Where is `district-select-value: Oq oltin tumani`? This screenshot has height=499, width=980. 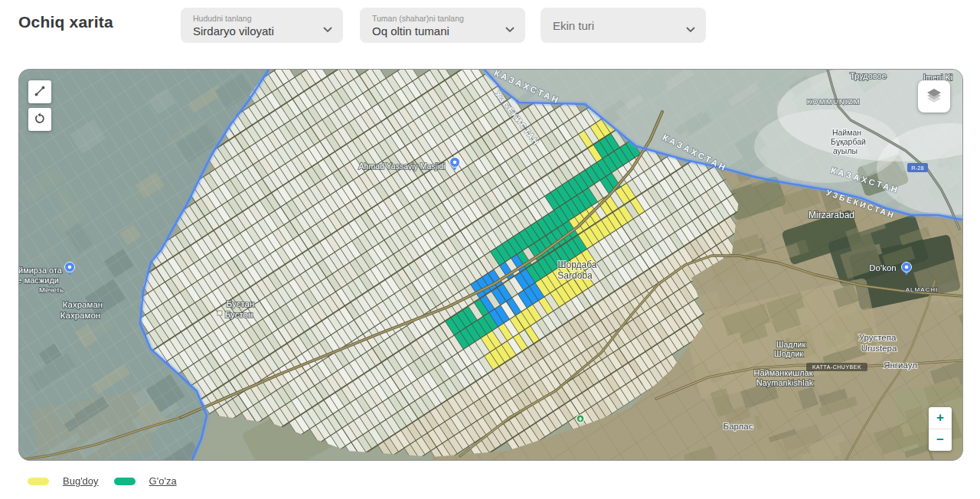 district-select-value: Oq oltin tumani is located at coordinates (435, 31).